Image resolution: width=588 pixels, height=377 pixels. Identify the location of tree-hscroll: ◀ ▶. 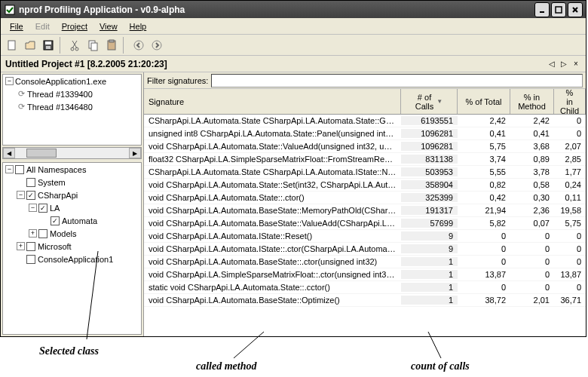
(72, 153).